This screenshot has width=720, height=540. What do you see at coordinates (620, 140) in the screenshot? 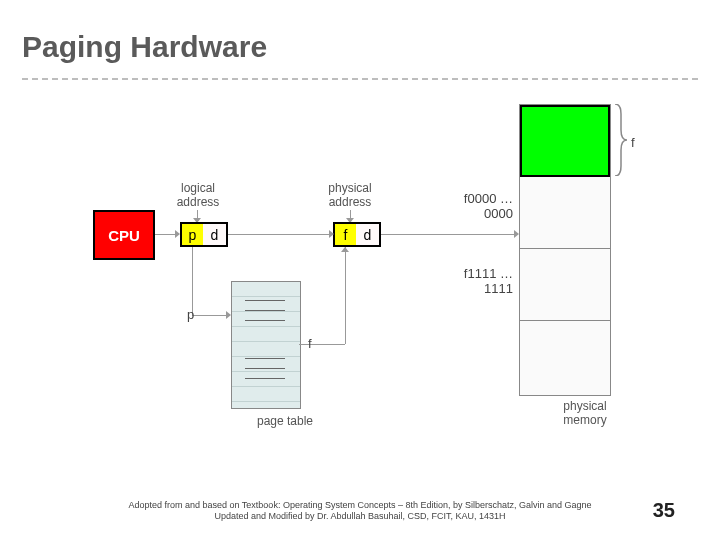
I see `brace-icon` at bounding box center [620, 140].